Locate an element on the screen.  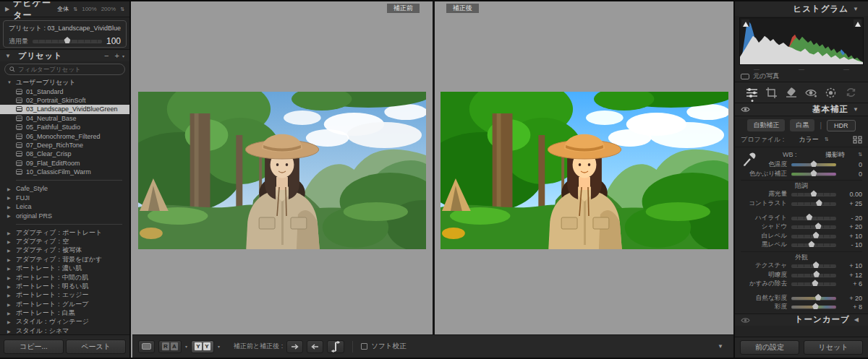
amount-slider-thumb is located at coordinates (67, 40).